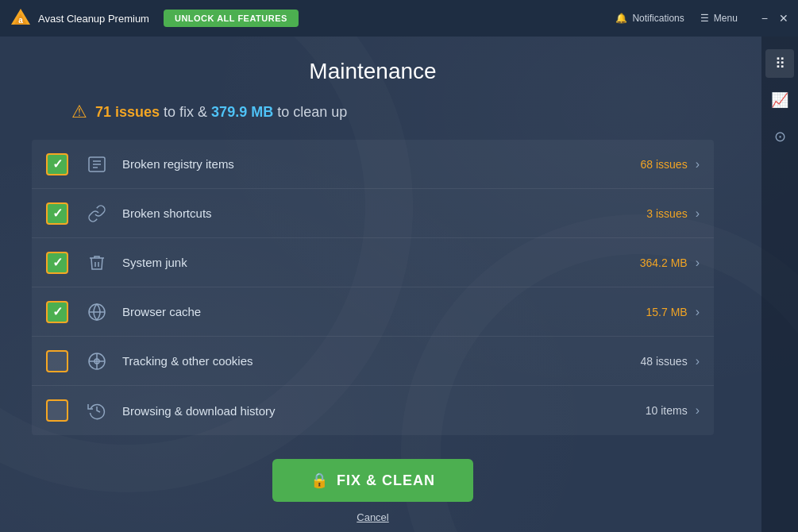 This screenshot has height=532, width=798. I want to click on item-status-1: 68 issues, so click(664, 164).